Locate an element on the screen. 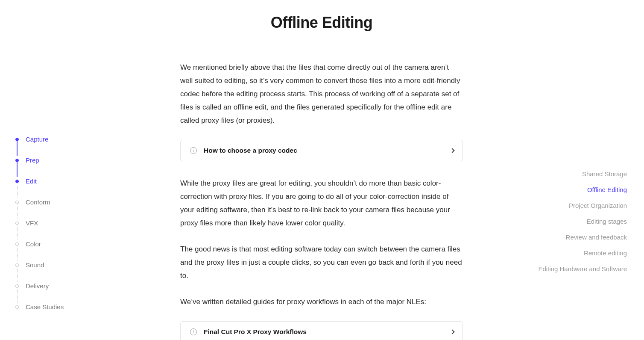  body-paragraph: We mentioned briefly above that the file… is located at coordinates (322, 94).